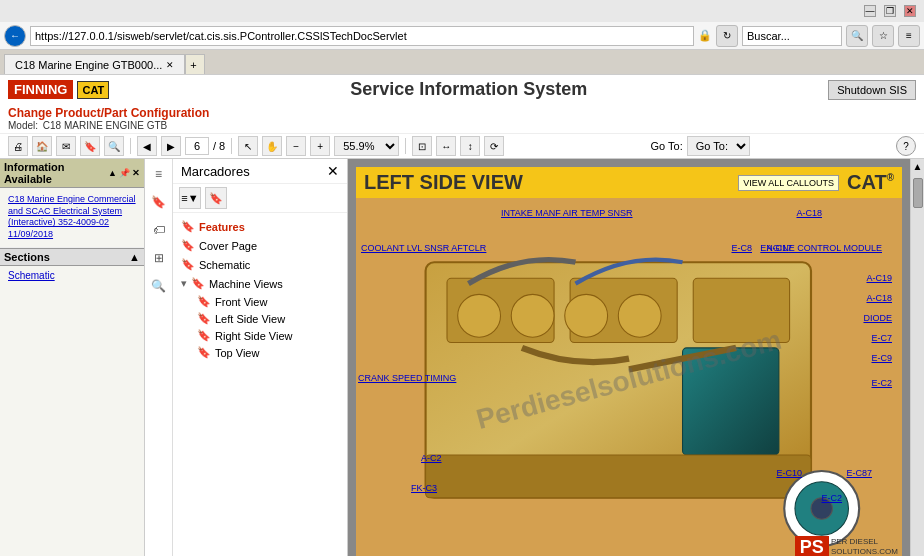  What do you see at coordinates (190, 198) in the screenshot?
I see `bm-expand-btn: ≡▼` at bounding box center [190, 198].